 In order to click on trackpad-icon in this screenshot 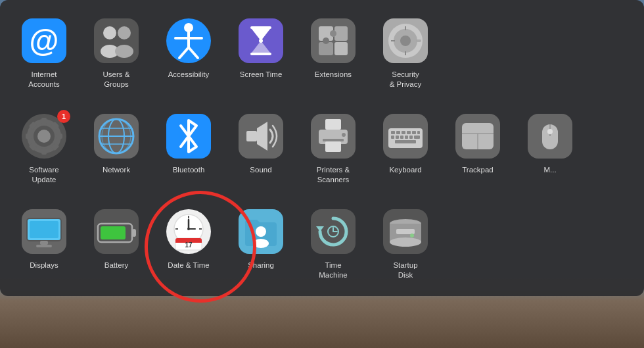, I will do `click(478, 136)`.